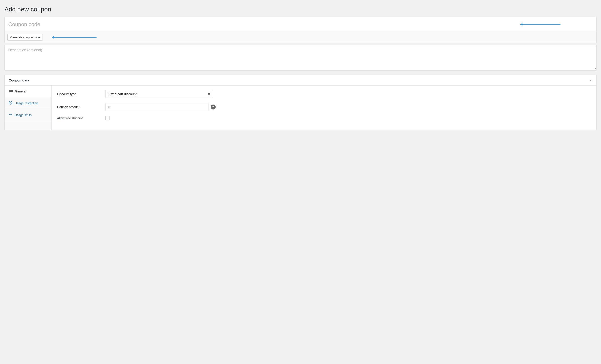 The image size is (601, 364). What do you see at coordinates (348, 107) in the screenshot?
I see `coupon-amount-input-wrapper: ?` at bounding box center [348, 107].